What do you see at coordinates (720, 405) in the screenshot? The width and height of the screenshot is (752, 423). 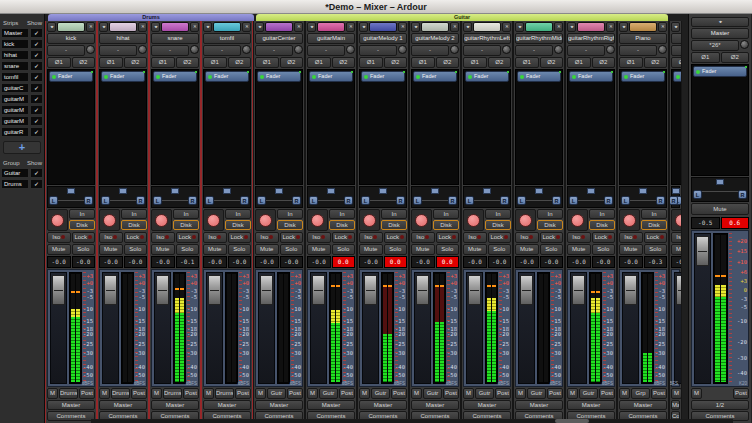 I see `output-button: 1/2` at bounding box center [720, 405].